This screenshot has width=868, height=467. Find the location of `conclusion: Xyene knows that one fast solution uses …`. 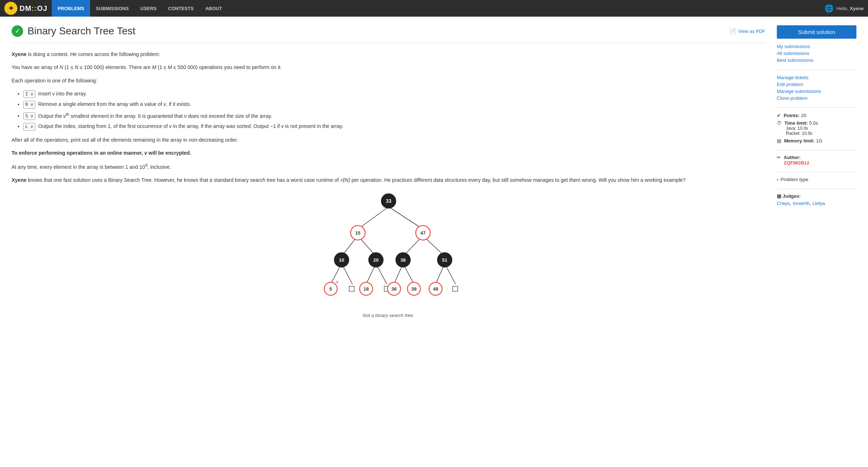

conclusion: Xyene knows that one fast solution uses … is located at coordinates (389, 180).